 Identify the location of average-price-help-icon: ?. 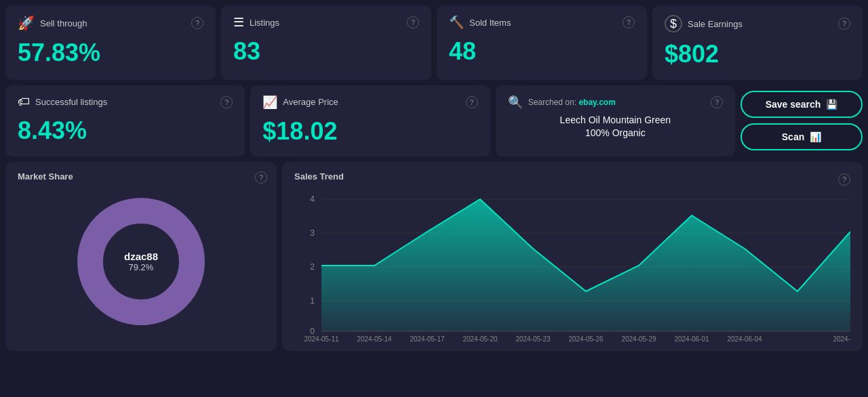
(472, 102).